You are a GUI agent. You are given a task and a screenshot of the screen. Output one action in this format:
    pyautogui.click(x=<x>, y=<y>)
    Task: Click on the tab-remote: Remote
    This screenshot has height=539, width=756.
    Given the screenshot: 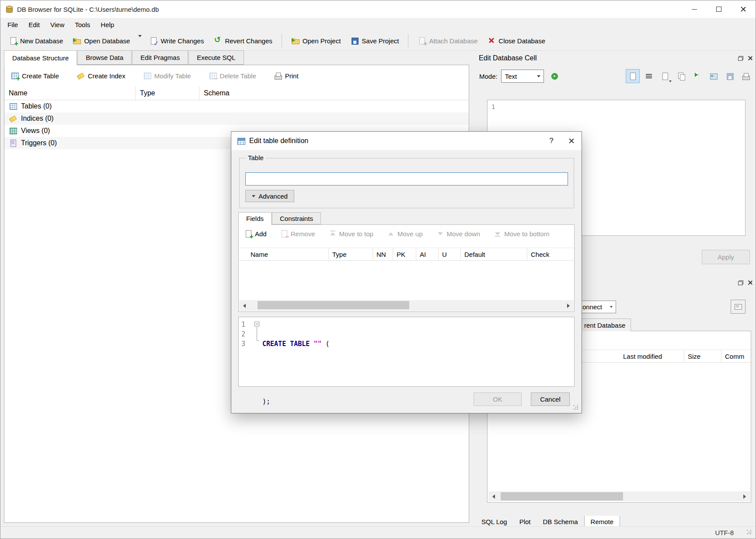 What is the action you would take?
    pyautogui.click(x=603, y=522)
    